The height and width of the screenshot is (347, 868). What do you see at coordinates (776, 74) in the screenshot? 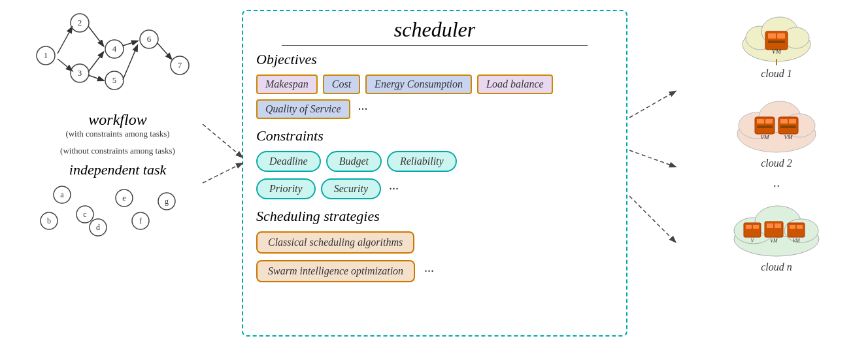
I see `cloud-1-label: cloud 1` at bounding box center [776, 74].